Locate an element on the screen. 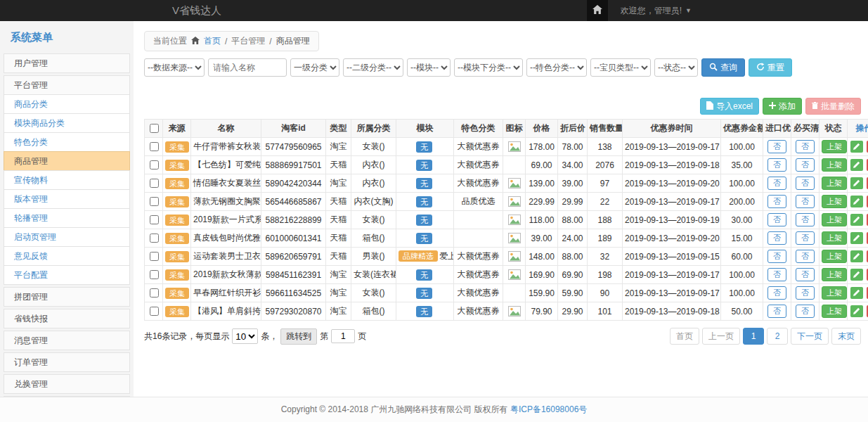 Image resolution: width=868 pixels, height=422 pixels. product-category: 女装(连衣裙) is located at coordinates (374, 275).